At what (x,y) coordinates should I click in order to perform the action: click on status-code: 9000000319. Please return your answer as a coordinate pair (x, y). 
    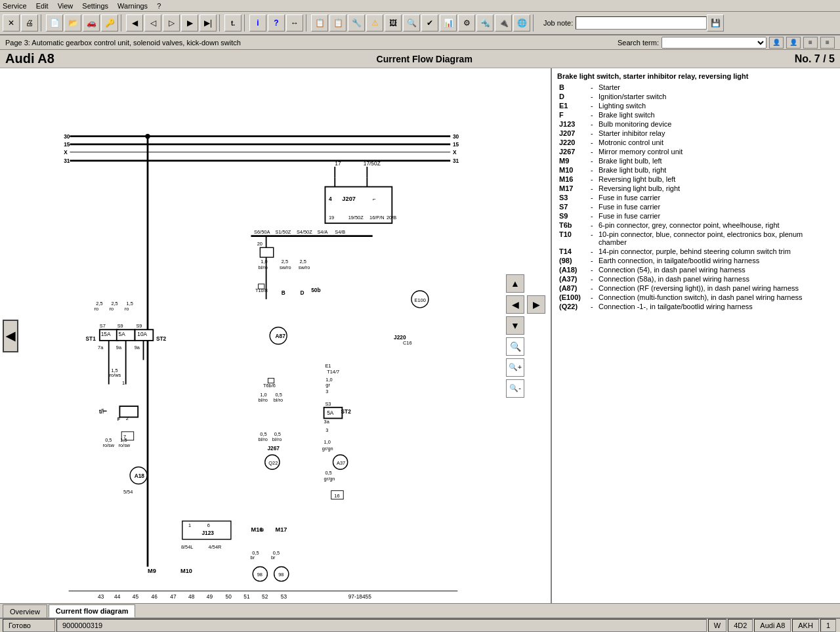
    Looking at the image, I should click on (382, 625).